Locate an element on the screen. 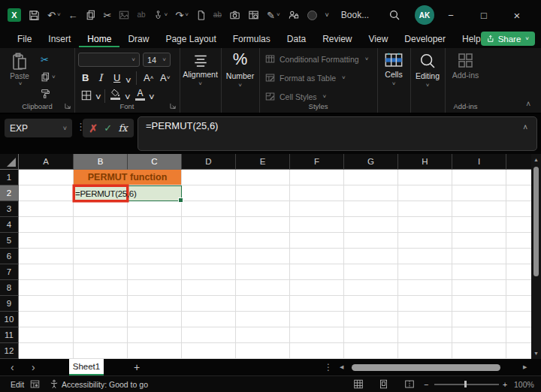 The width and height of the screenshot is (541, 392). copy-button: ˅ is located at coordinates (48, 77).